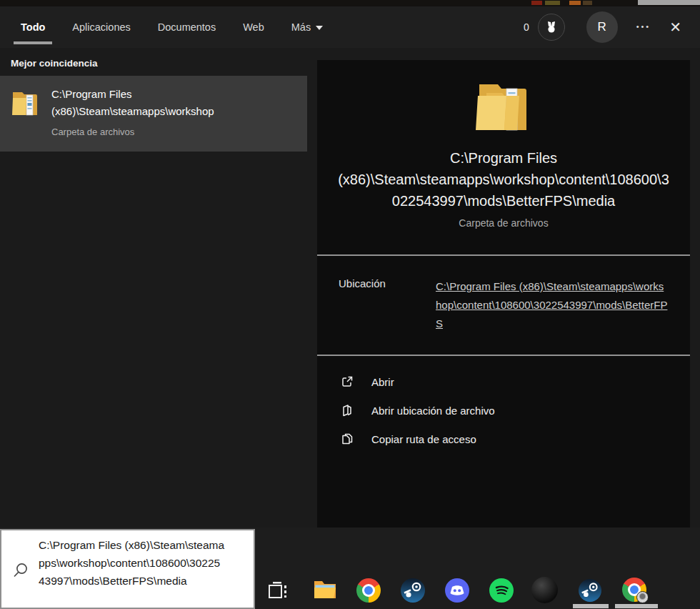 Image resolution: width=700 pixels, height=609 pixels. I want to click on close-icon: ✕, so click(676, 27).